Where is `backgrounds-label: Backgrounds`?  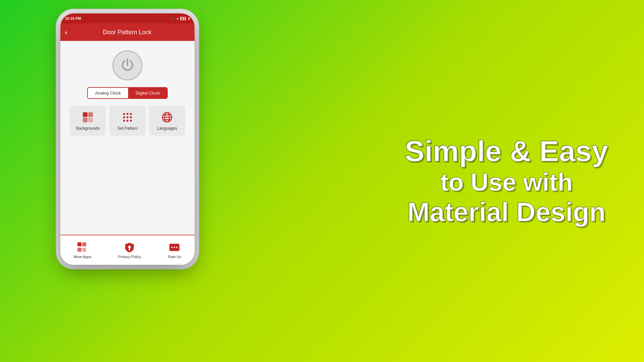
backgrounds-label: Backgrounds is located at coordinates (88, 128).